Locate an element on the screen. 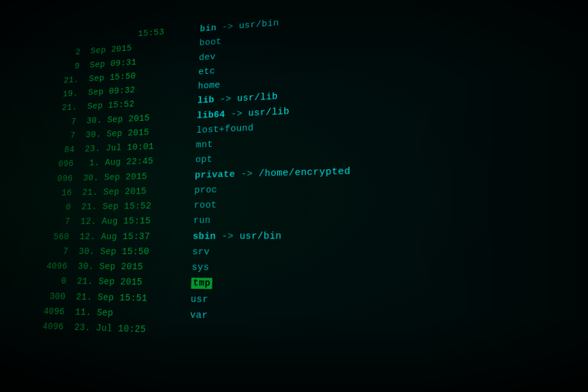  line-12: 16 21. Sep 2015 is located at coordinates (114, 192).